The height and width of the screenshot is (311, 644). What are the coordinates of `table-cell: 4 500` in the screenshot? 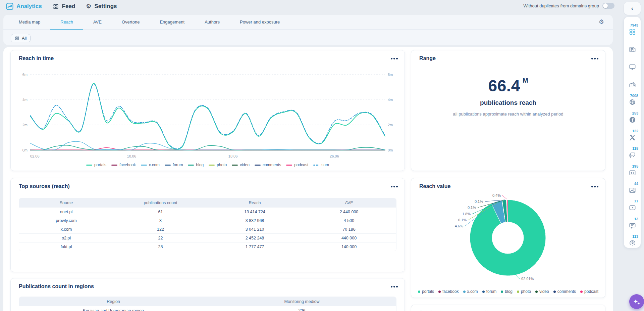 It's located at (349, 221).